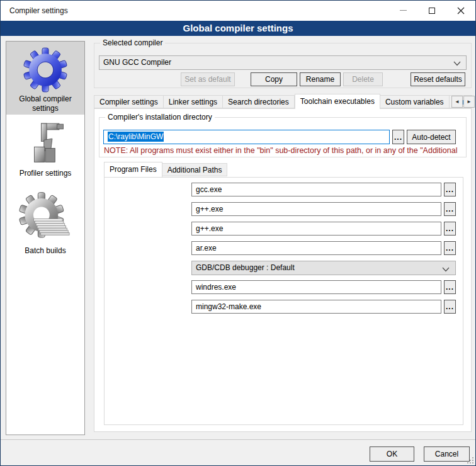  Describe the element at coordinates (238, 11) in the screenshot. I see `title-bar: Compiler settings` at that location.